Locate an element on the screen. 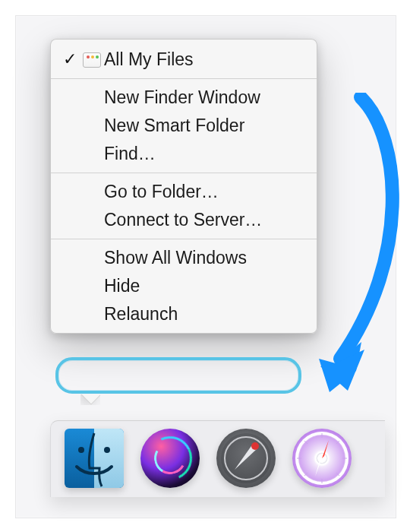 The width and height of the screenshot is (410, 532). dock-app-finder is located at coordinates (94, 458).